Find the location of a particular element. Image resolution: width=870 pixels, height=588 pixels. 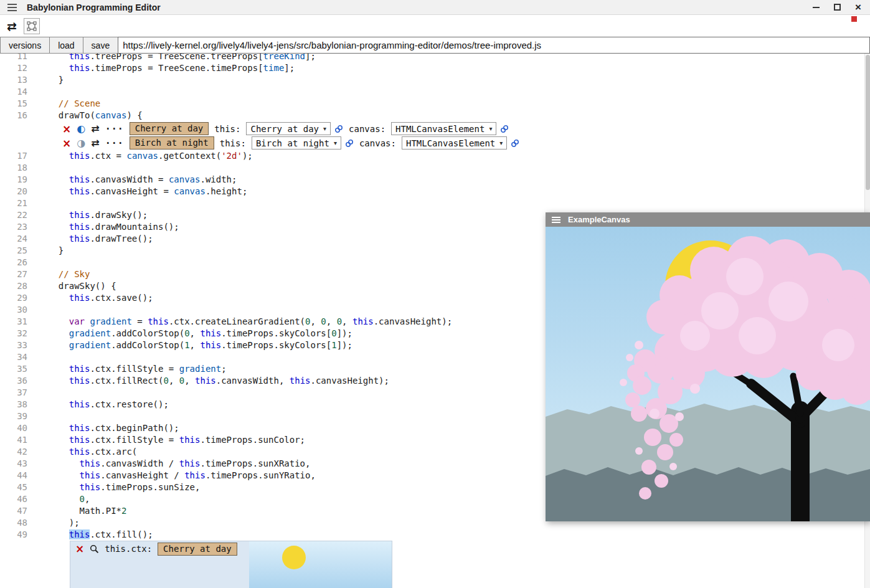

close-button: × is located at coordinates (858, 7).